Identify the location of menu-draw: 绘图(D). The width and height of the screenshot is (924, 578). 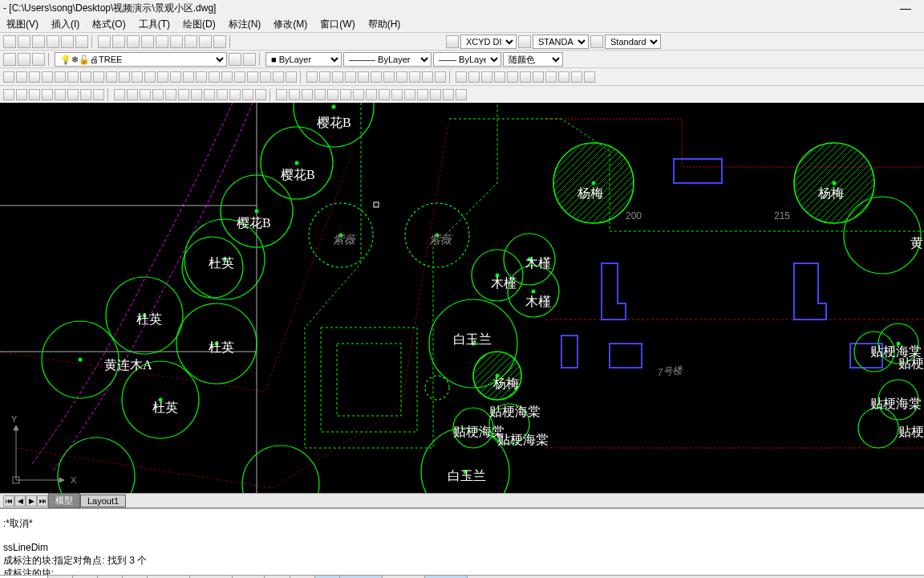
(199, 24).